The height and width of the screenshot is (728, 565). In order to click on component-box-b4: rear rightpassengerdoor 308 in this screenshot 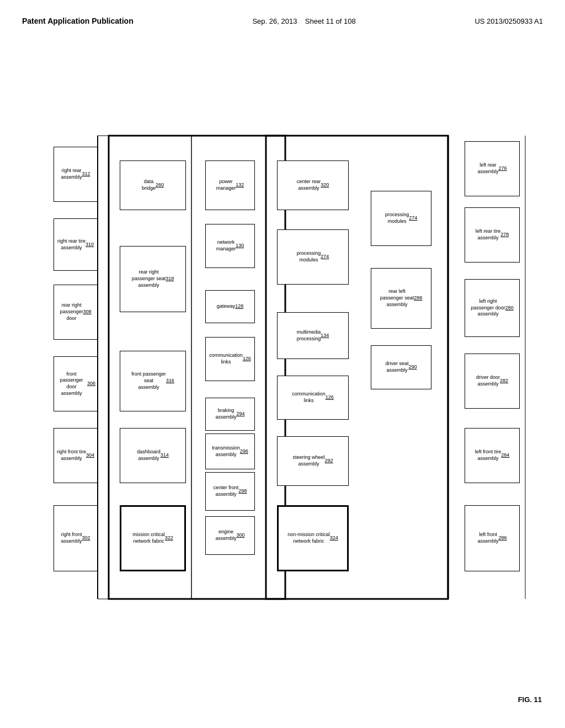, I will do `click(76, 312)`.